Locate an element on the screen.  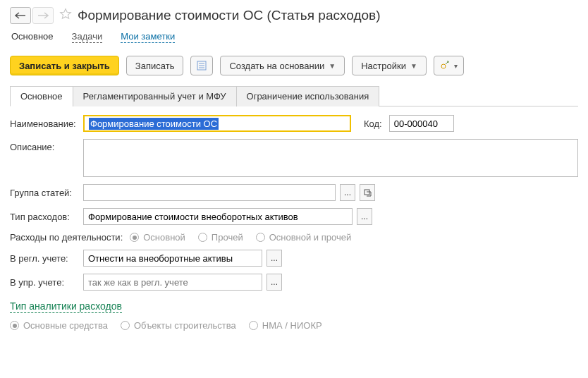
expense-type-field is located at coordinates (218, 217).